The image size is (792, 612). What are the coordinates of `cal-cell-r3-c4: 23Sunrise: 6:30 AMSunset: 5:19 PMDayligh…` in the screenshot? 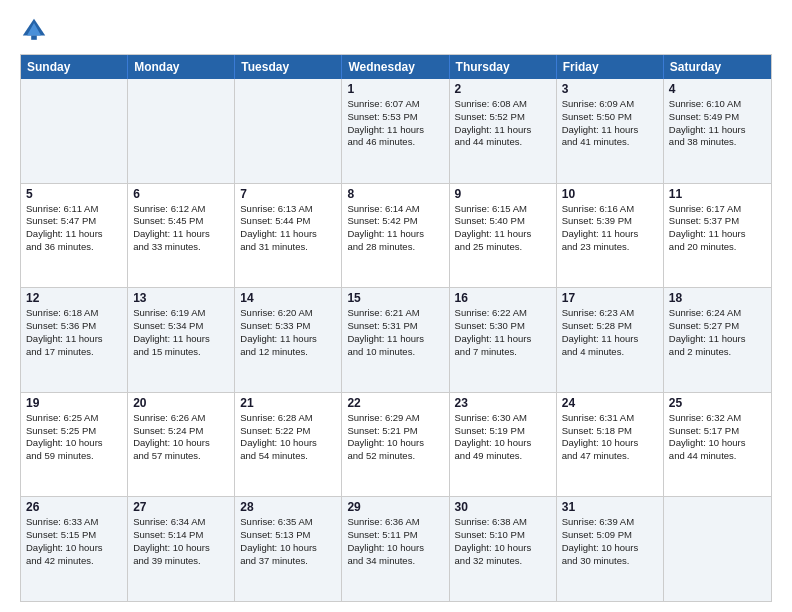 It's located at (504, 445).